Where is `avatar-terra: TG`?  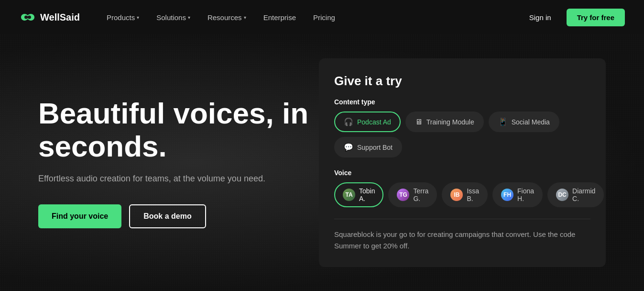
avatar-terra: TG is located at coordinates (403, 195).